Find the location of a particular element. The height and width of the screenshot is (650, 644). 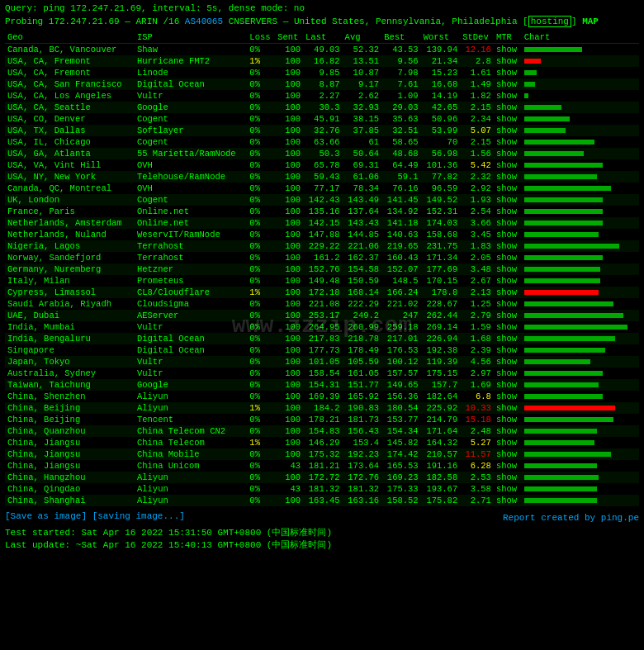

cell-geo: China, Shanghai is located at coordinates (69, 501).